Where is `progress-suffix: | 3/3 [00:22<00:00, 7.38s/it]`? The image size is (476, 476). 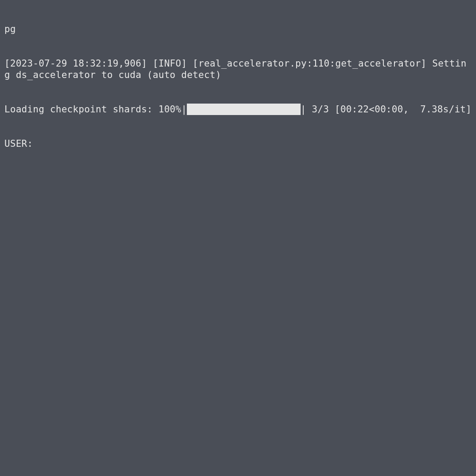
progress-suffix: | 3/3 [00:22<00:00, 7.38s/it] is located at coordinates (386, 109).